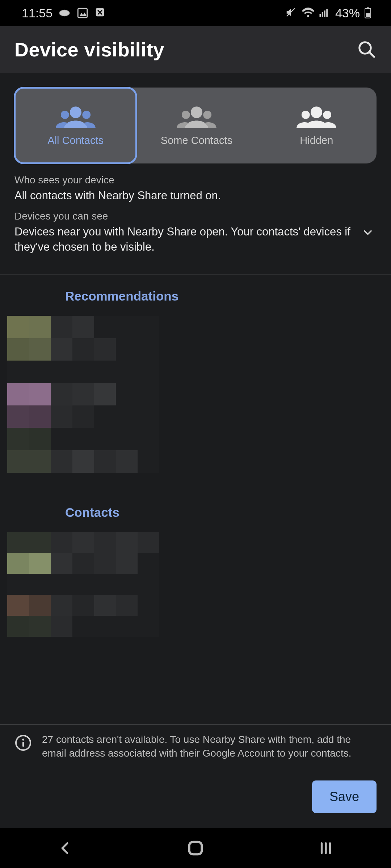  Describe the element at coordinates (65, 848) in the screenshot. I see `chevron-left-icon` at that location.